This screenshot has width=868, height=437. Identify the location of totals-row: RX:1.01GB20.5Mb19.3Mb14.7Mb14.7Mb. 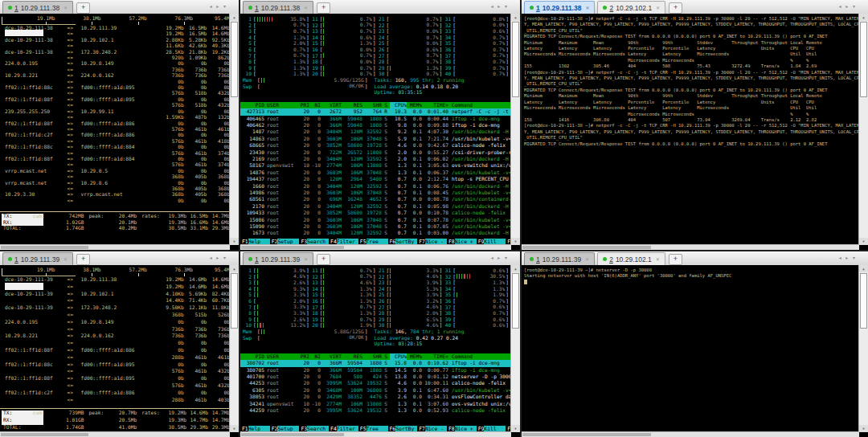
(115, 421).